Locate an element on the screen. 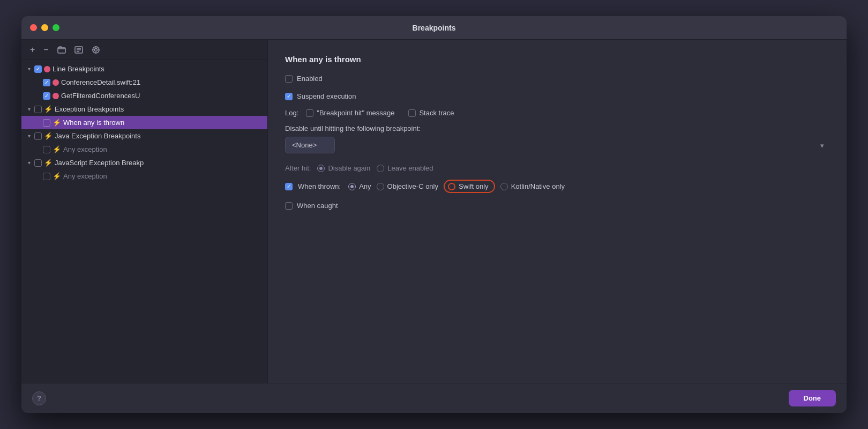  add-breakpoint-button: + is located at coordinates (32, 50).